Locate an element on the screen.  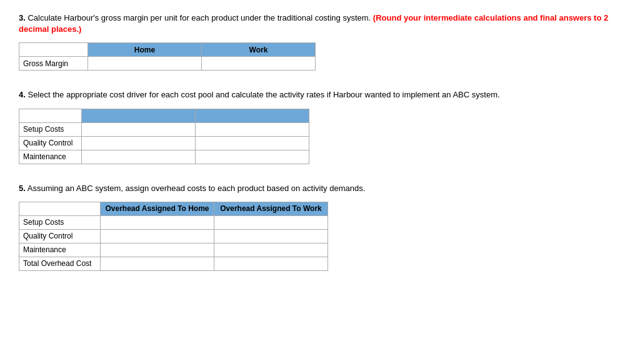
q4-setup-col2-input is located at coordinates (252, 130).